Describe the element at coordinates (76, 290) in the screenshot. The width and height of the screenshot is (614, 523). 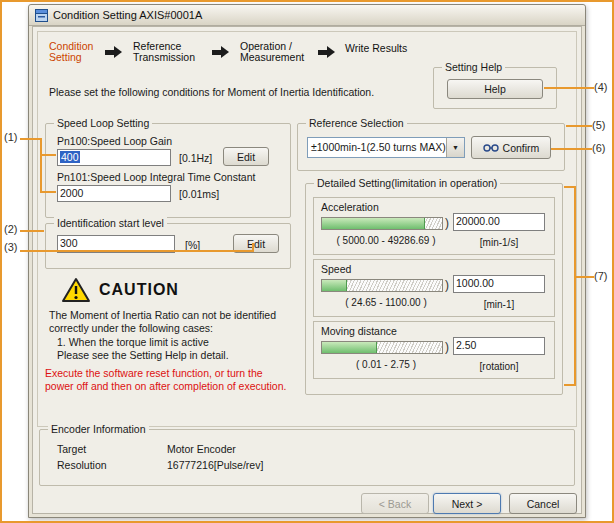
I see `warning-triangle-icon` at that location.